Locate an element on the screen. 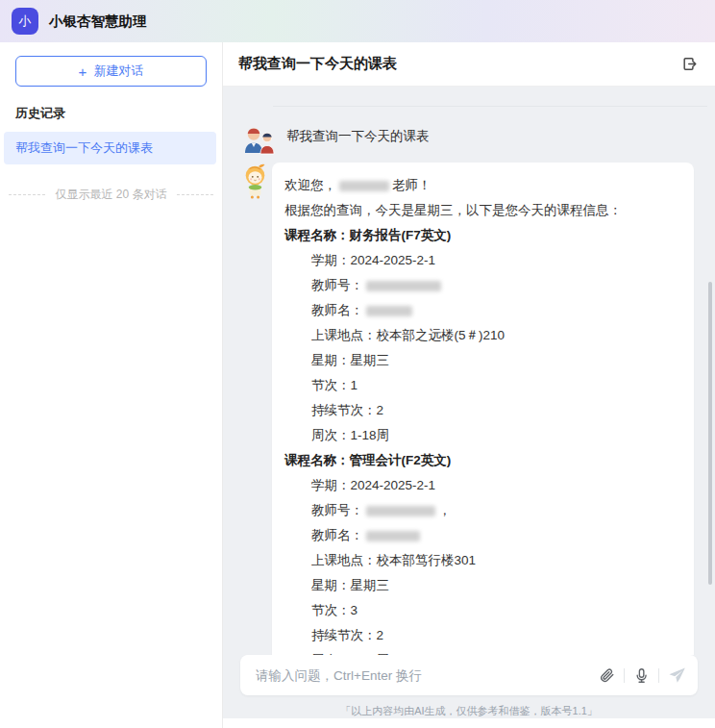 The width and height of the screenshot is (715, 728). course-detail: 上课地点：校本部之远楼(5＃)210 is located at coordinates (495, 335).